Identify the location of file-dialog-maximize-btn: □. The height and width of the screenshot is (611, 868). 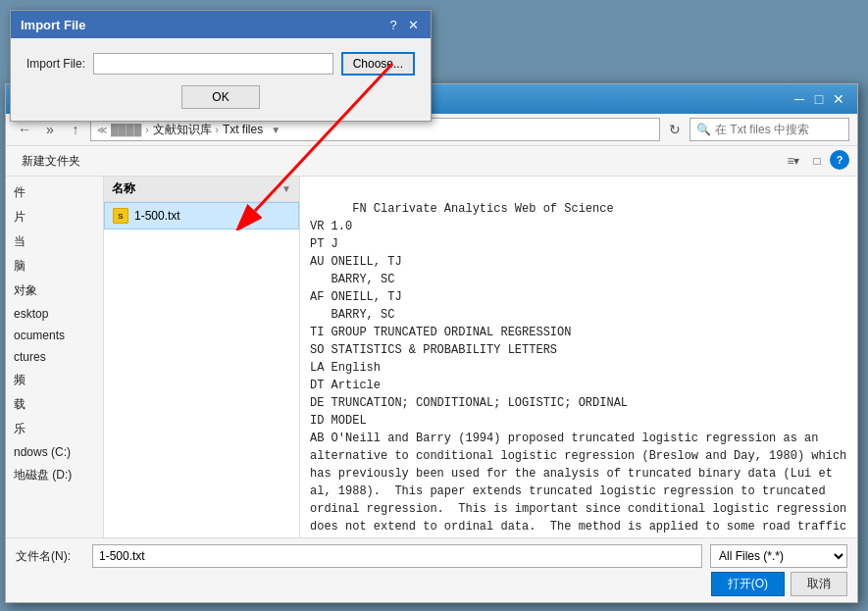
(819, 99).